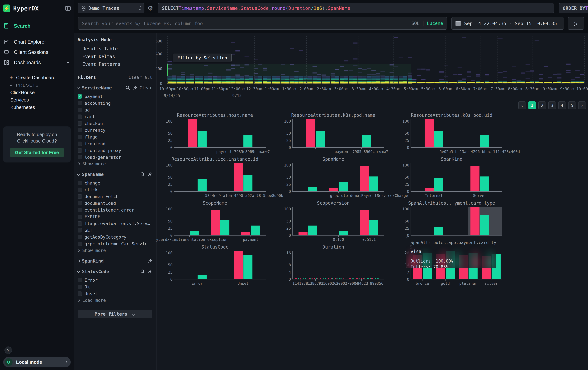 Image resolution: width=588 pixels, height=370 pixels. Describe the element at coordinates (220, 133) in the screenshot. I see `chart-plot: 10050250payment-7985c8969c-mwmw7` at that location.